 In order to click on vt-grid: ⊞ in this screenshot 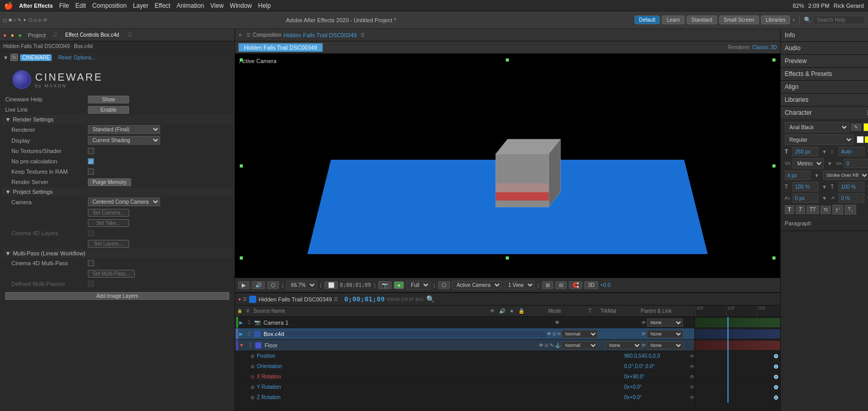, I will do `click(548, 285)`.